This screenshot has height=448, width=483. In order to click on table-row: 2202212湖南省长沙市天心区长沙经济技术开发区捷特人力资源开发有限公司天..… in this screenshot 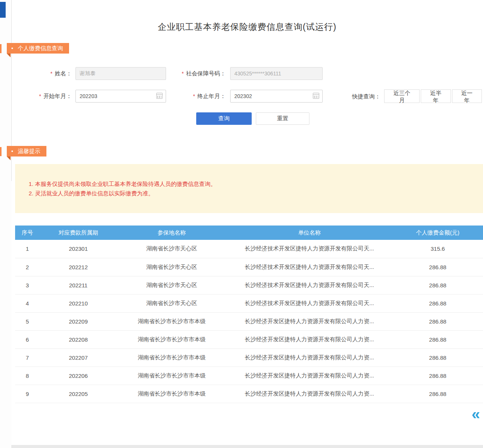, I will do `click(249, 267)`.